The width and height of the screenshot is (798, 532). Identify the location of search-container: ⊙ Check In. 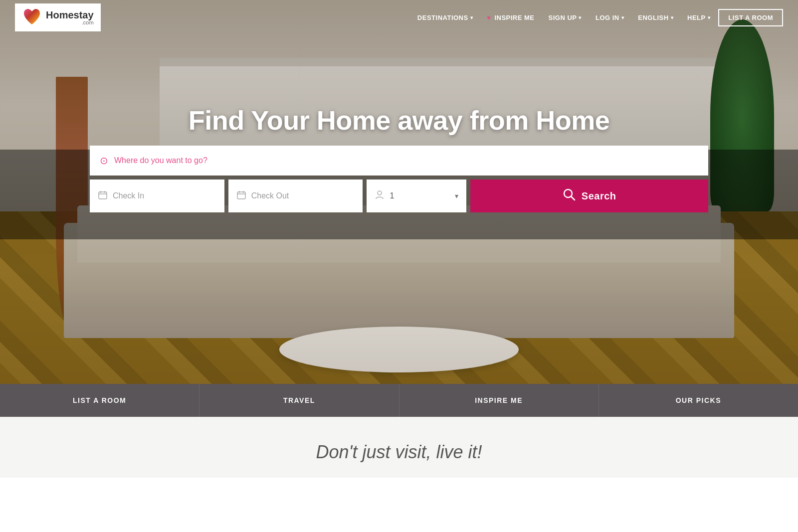
(399, 179).